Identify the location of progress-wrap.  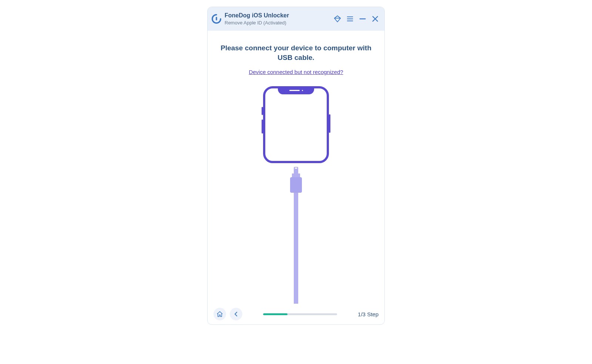
(300, 314).